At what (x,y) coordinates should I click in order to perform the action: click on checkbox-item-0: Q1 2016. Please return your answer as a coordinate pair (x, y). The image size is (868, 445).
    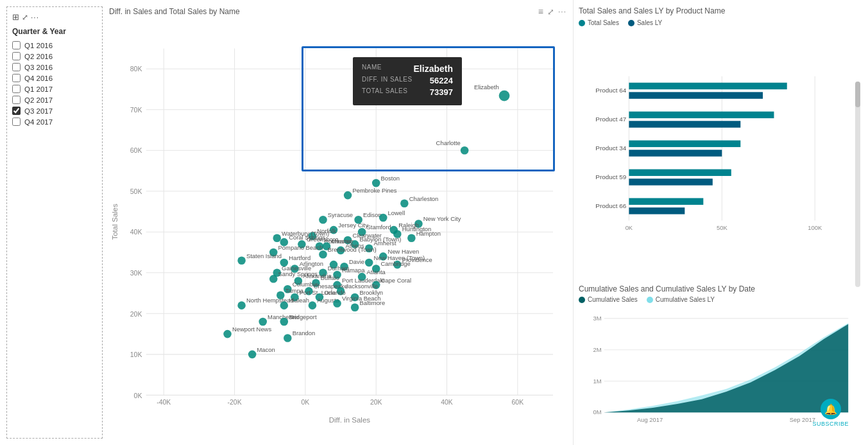
    Looking at the image, I should click on (55, 45).